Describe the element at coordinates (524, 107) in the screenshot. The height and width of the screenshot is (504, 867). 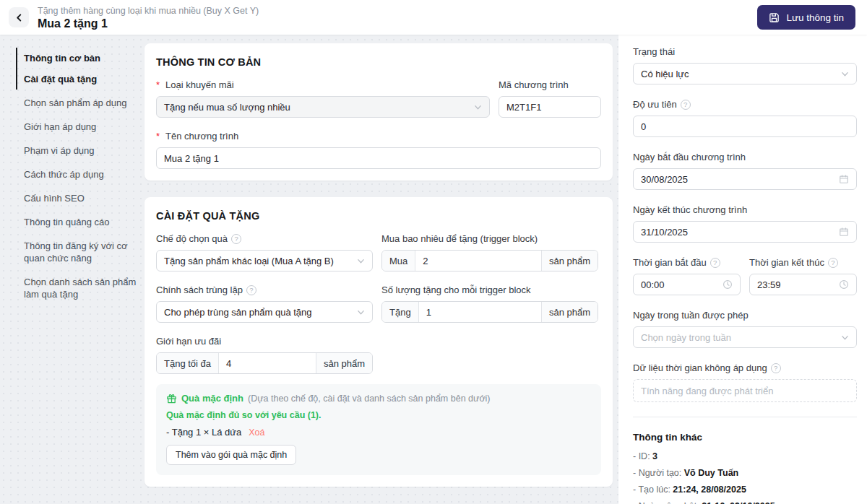
I see `promo-code-value: M2T1F1` at that location.